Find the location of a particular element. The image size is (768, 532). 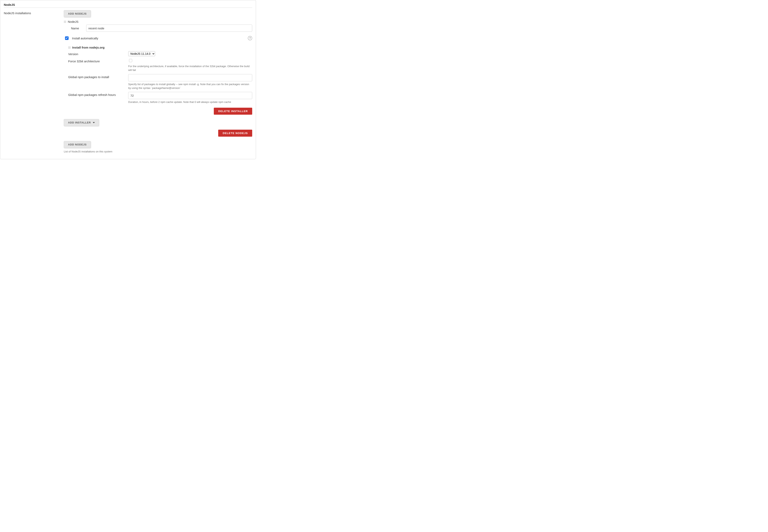

add-nodejs-button-bottom: ADD NODEJS is located at coordinates (77, 145).